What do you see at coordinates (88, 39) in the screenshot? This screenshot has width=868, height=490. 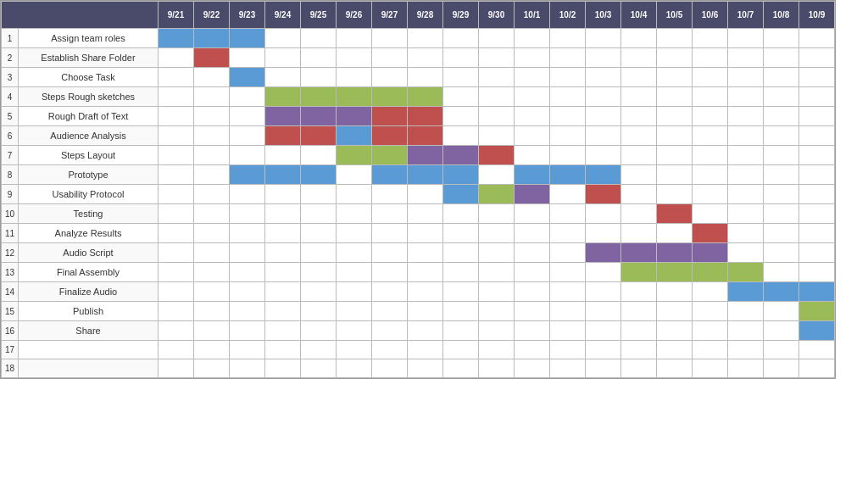 I see `task-name: Assign team roles` at bounding box center [88, 39].